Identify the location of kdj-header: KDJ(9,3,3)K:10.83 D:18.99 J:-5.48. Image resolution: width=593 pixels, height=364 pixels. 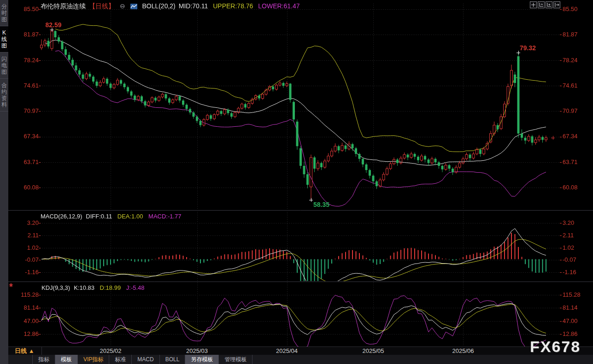
(95, 288).